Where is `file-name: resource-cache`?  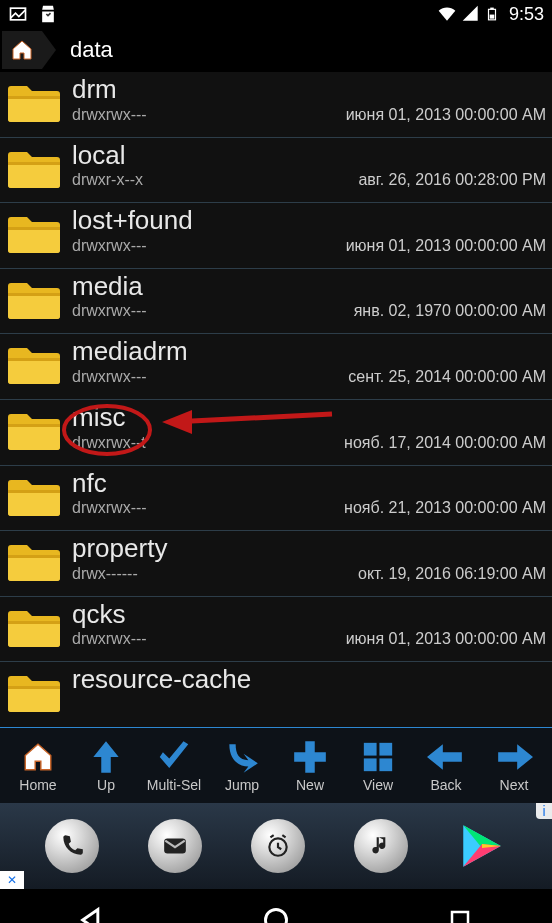 file-name: resource-cache is located at coordinates (309, 680).